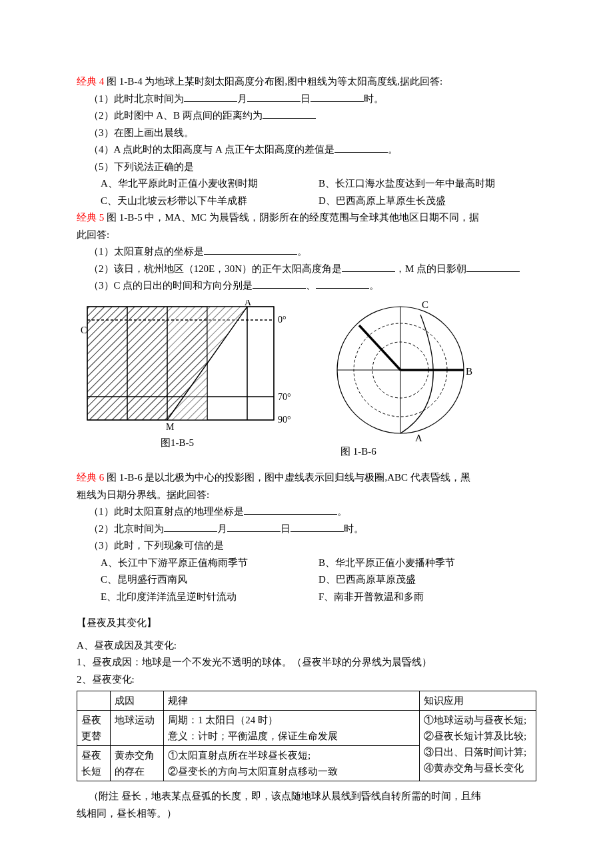 This screenshot has height=868, width=613. What do you see at coordinates (306, 82) in the screenshot?
I see `q4-intro: 经典 4 图 1-B-4 为地球上某时刻太阳高度分布图,图中粗线为等太阳高度线,…` at bounding box center [306, 82].